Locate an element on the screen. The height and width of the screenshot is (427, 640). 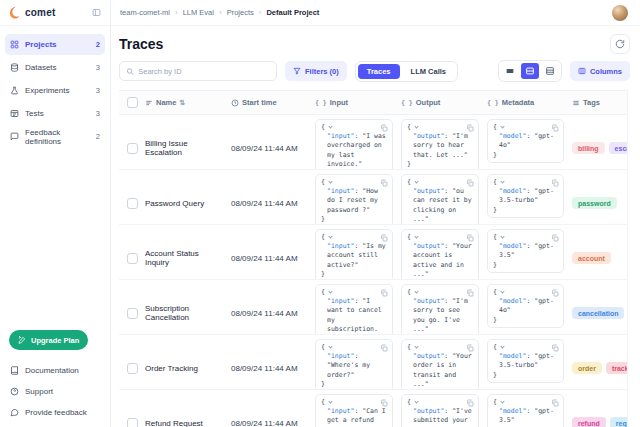
tag-pill: account is located at coordinates (592, 258).